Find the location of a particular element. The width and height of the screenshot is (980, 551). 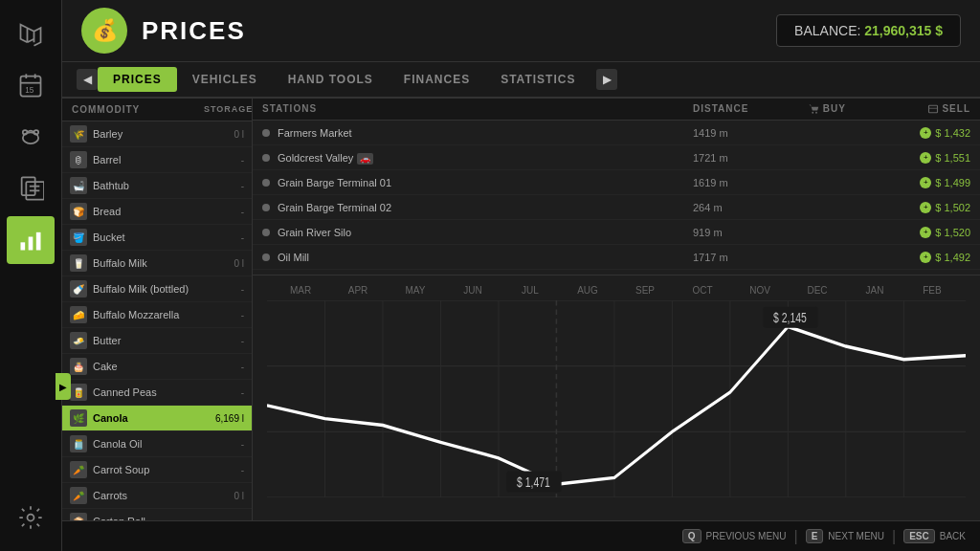

station-name: Farmers Market is located at coordinates (485, 133).